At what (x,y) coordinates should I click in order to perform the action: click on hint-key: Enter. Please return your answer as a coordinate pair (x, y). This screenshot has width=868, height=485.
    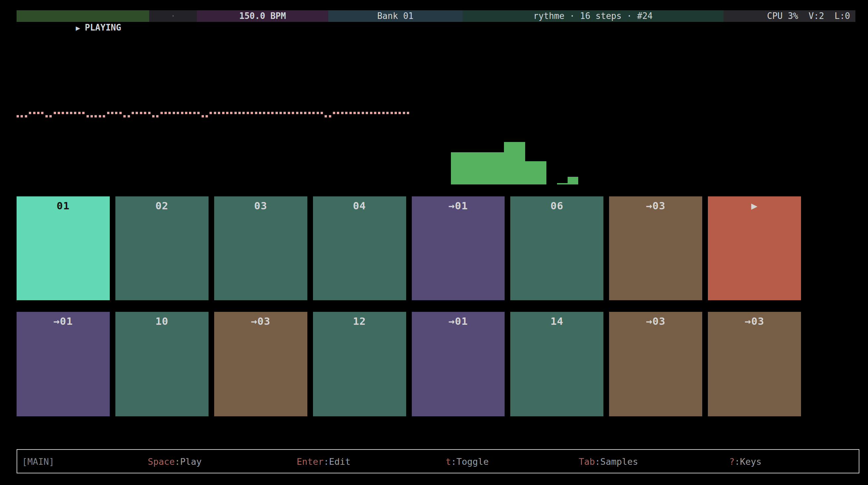
    Looking at the image, I should click on (310, 461).